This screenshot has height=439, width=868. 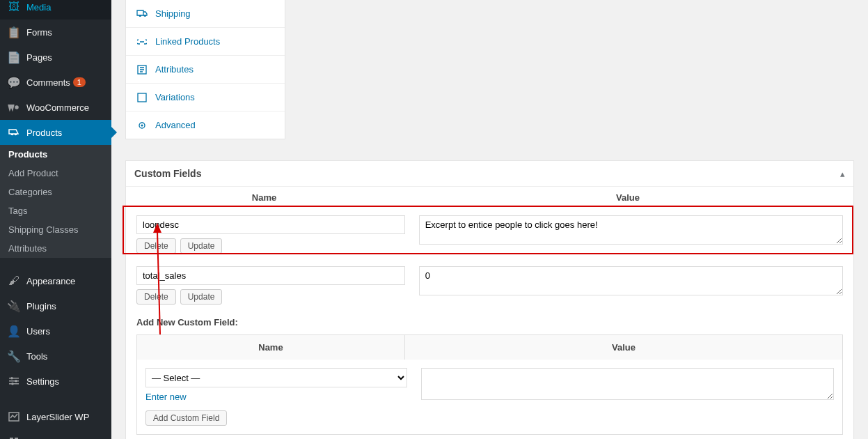 I want to click on cf-value-cell: 0, so click(x=631, y=286).